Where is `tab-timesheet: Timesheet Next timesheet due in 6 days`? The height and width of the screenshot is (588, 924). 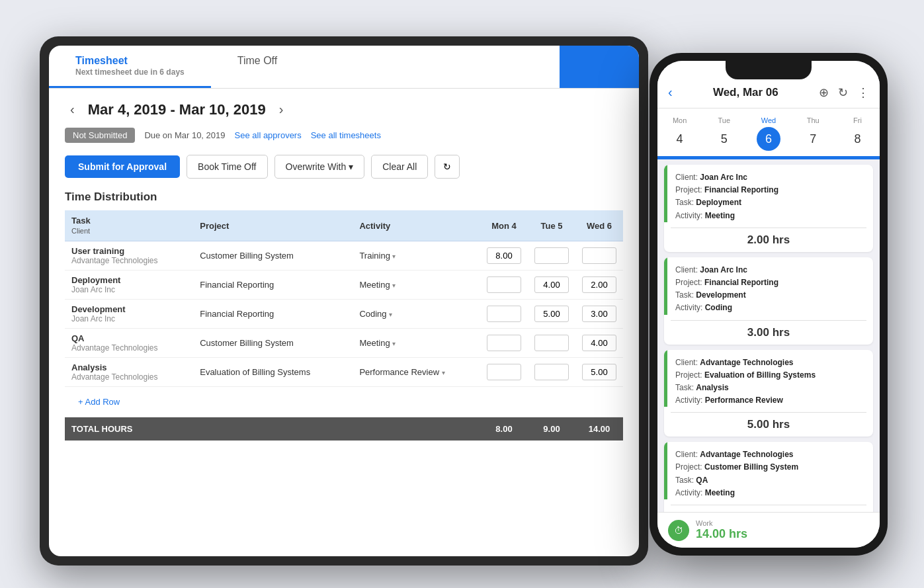
tab-timesheet: Timesheet Next timesheet due in 6 days is located at coordinates (130, 67).